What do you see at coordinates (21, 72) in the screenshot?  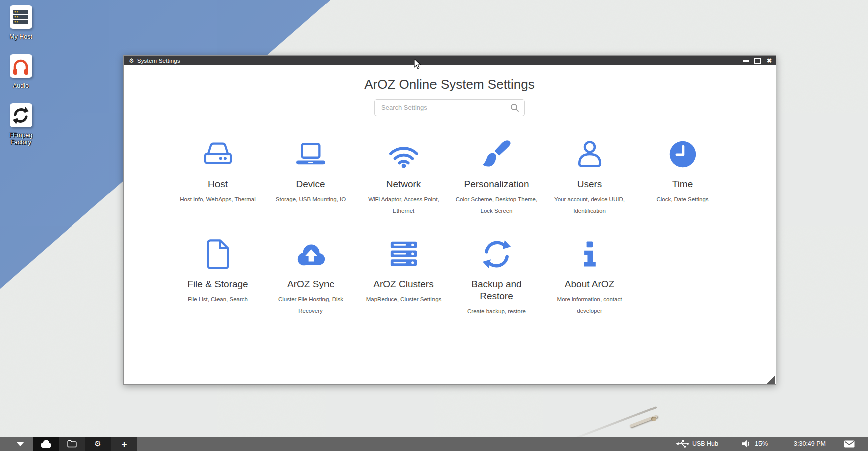 I see `desktop-icon-audio: Audio` at bounding box center [21, 72].